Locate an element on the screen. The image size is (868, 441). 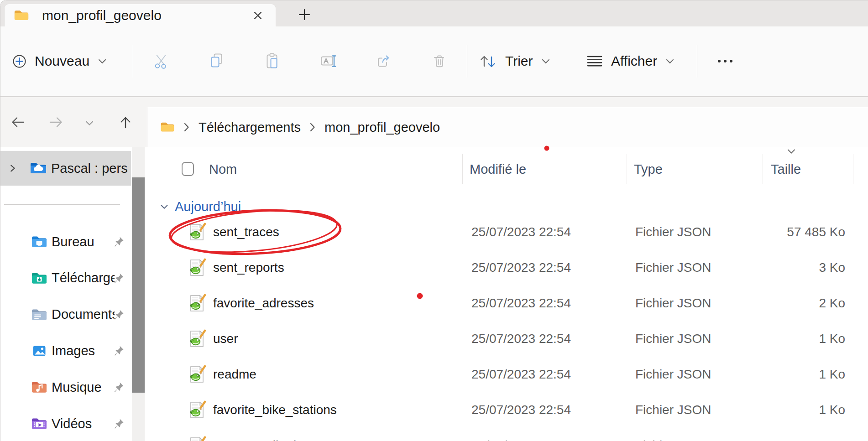
file-row-sent_contributions: sent_contributions 25/07/2023 22:54 Fich… is located at coordinates (518, 434).